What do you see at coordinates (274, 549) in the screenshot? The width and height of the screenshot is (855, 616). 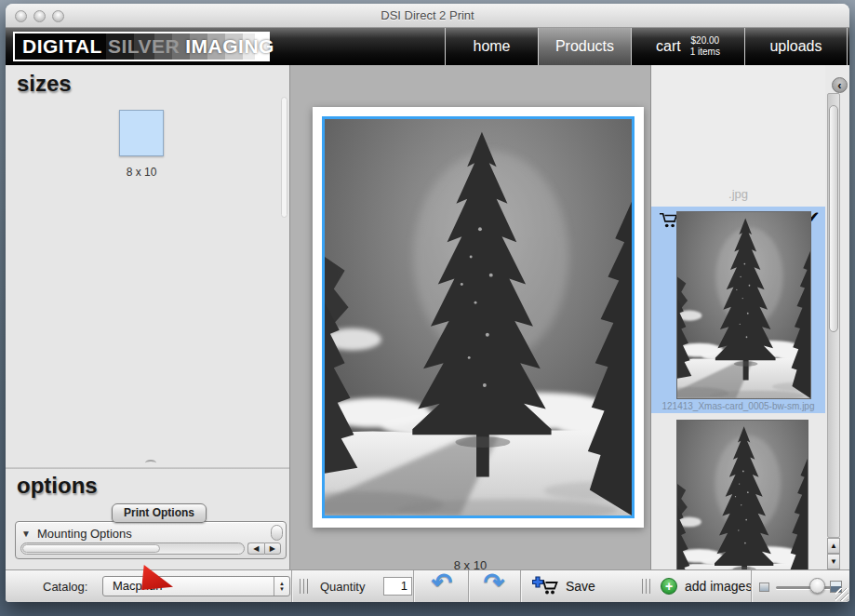 I see `scroll-right-icon: ▶` at bounding box center [274, 549].